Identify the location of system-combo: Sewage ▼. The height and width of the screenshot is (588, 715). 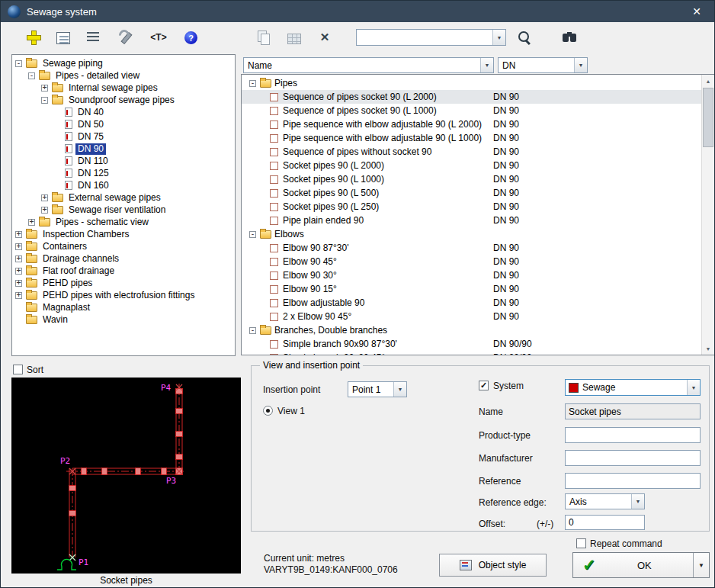
(633, 387).